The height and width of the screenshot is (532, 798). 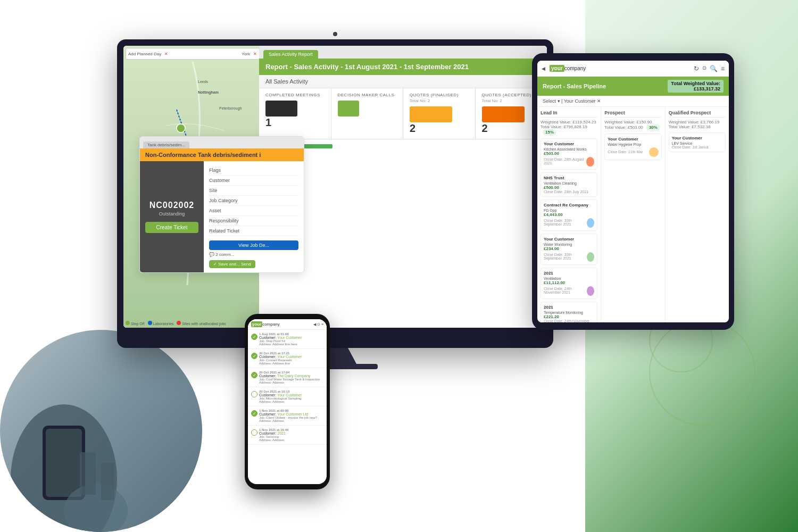 I want to click on create-ticket-button: Create Ticket, so click(x=172, y=228).